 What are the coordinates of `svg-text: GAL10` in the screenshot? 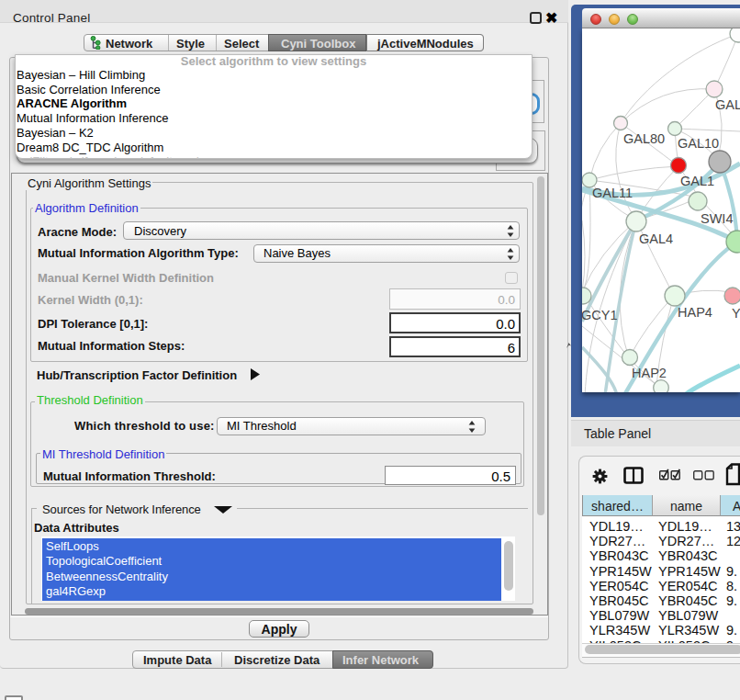 It's located at (698, 143).